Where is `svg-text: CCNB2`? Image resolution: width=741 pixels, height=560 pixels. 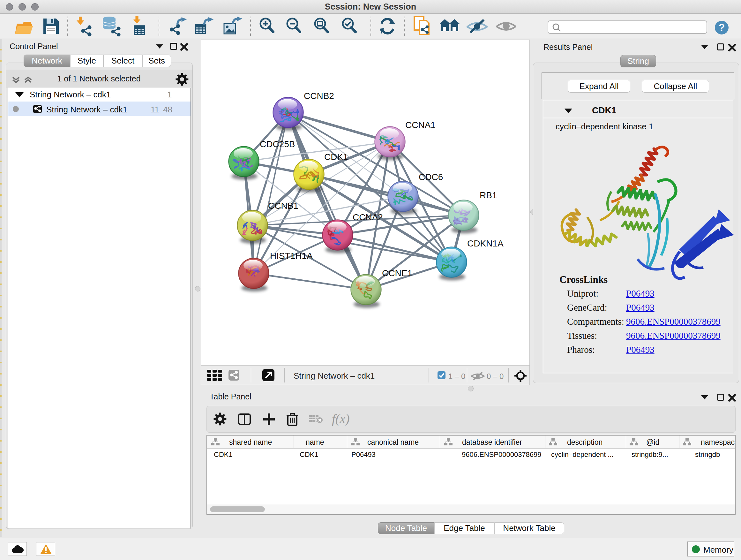
svg-text: CCNB2 is located at coordinates (319, 96).